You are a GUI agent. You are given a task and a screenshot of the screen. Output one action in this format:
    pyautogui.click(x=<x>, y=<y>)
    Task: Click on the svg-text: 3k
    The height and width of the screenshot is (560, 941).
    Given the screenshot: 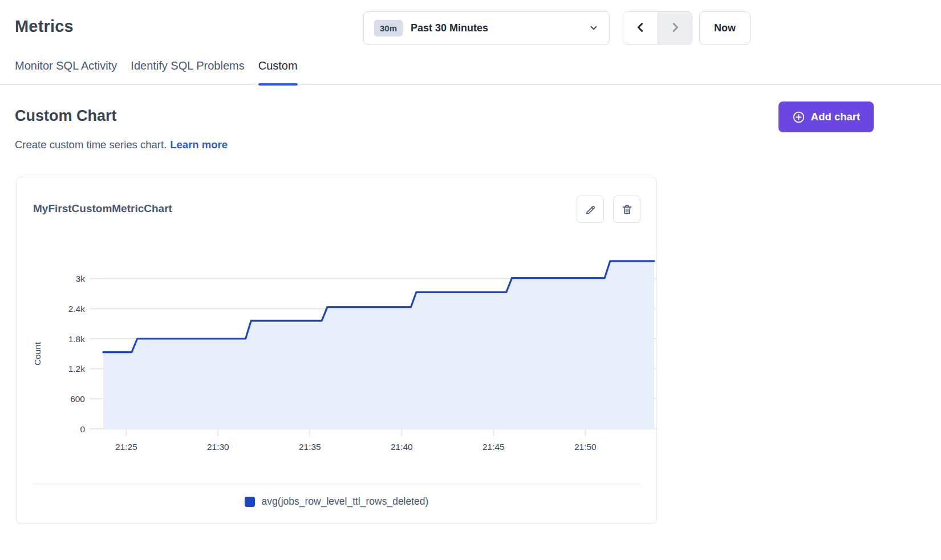 What is the action you would take?
    pyautogui.click(x=81, y=278)
    